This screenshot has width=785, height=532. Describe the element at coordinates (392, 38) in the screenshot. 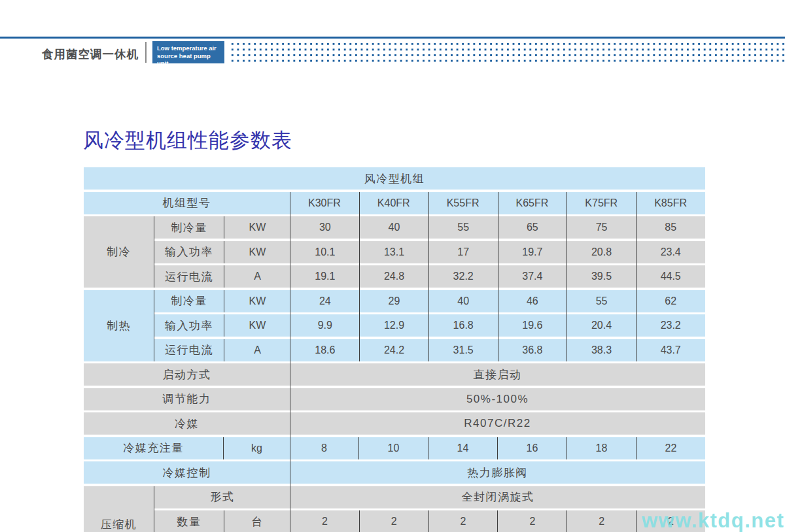

I see `header-rule` at that location.